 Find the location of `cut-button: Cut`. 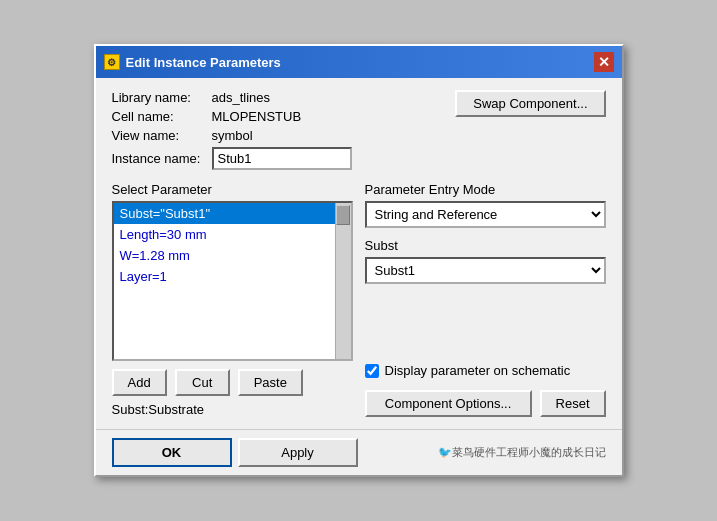

cut-button: Cut is located at coordinates (202, 382).